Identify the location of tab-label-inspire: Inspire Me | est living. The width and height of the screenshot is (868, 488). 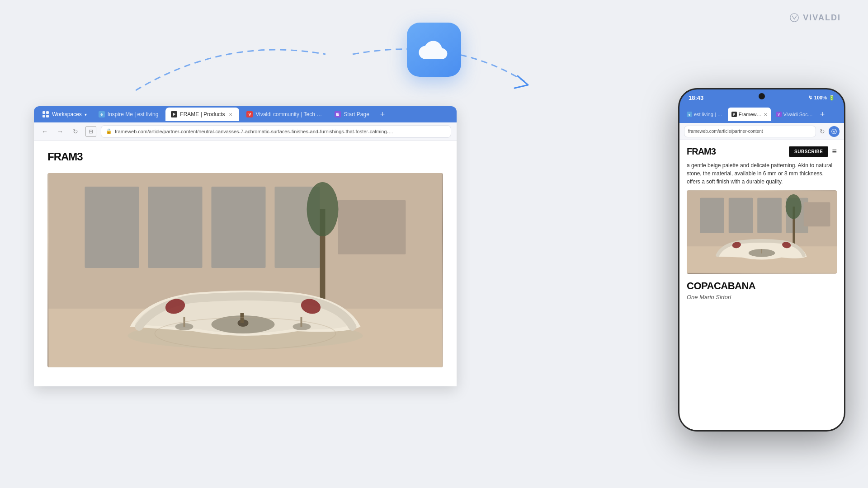
(133, 114).